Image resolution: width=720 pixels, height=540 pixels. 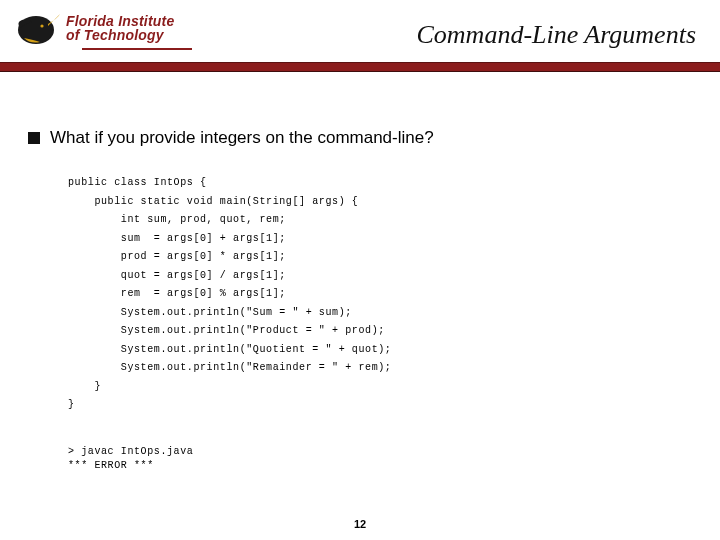 I want to click on institution-logo: Florida Institute of Technology, so click(x=99, y=28).